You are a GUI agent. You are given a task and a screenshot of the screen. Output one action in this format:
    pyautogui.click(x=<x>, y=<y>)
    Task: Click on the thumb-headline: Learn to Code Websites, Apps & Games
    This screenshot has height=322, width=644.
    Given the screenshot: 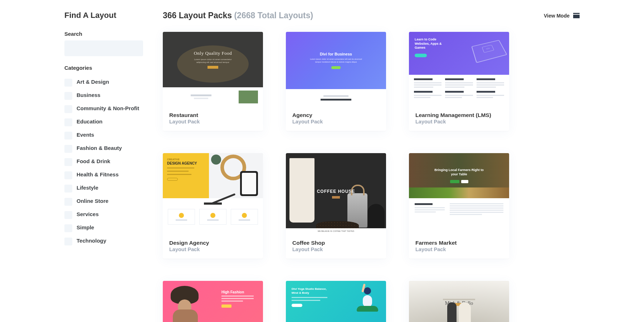 What is the action you would take?
    pyautogui.click(x=433, y=44)
    